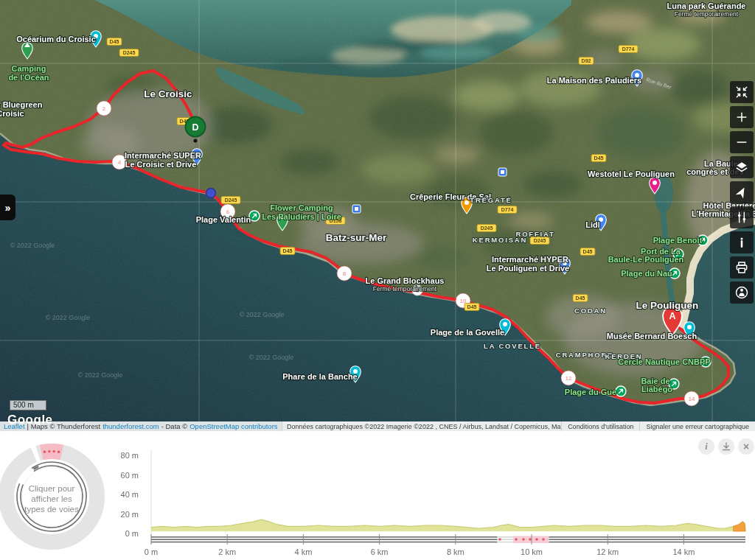  Describe the element at coordinates (742, 142) in the screenshot. I see `zoom-out-button` at that location.